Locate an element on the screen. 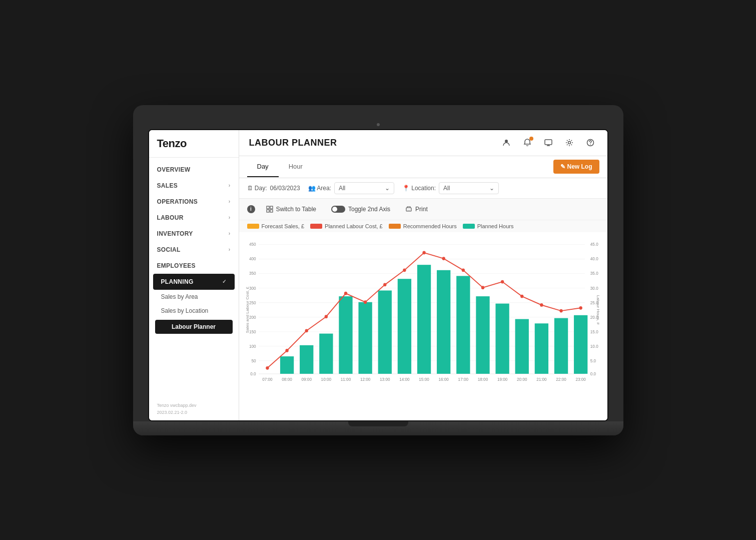 Image resolution: width=756 pixels, height=540 pixels. svg-text: 11:00 is located at coordinates (345, 379).